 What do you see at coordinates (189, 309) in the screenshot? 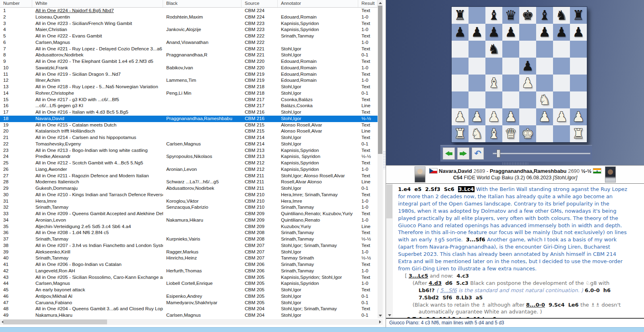
I see `game-row: 48All in One #204 - Queens Gambit 3...a6…` at bounding box center [189, 309].